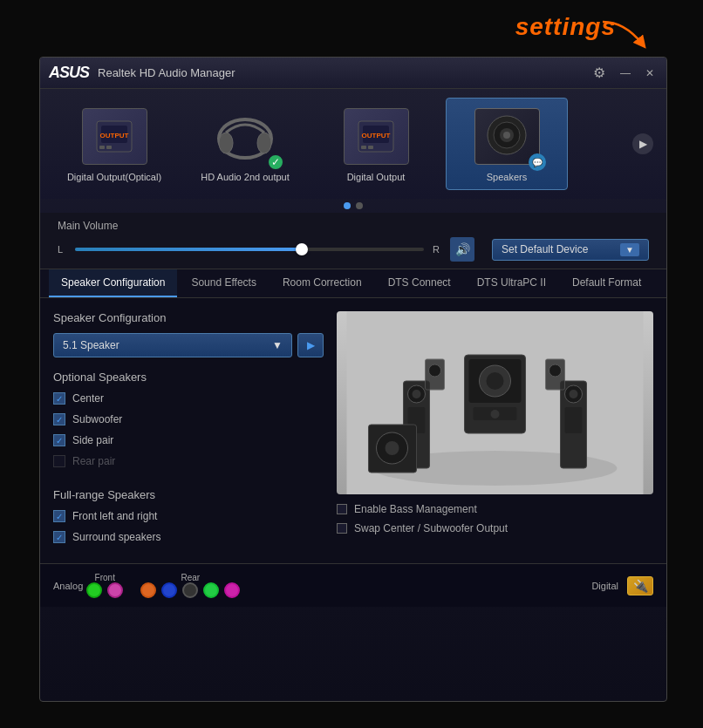 This screenshot has width=703, height=728. What do you see at coordinates (353, 73) in the screenshot?
I see `title-bar: ASUS Realtek HD Audio Manager ⚙ — ✕` at bounding box center [353, 73].